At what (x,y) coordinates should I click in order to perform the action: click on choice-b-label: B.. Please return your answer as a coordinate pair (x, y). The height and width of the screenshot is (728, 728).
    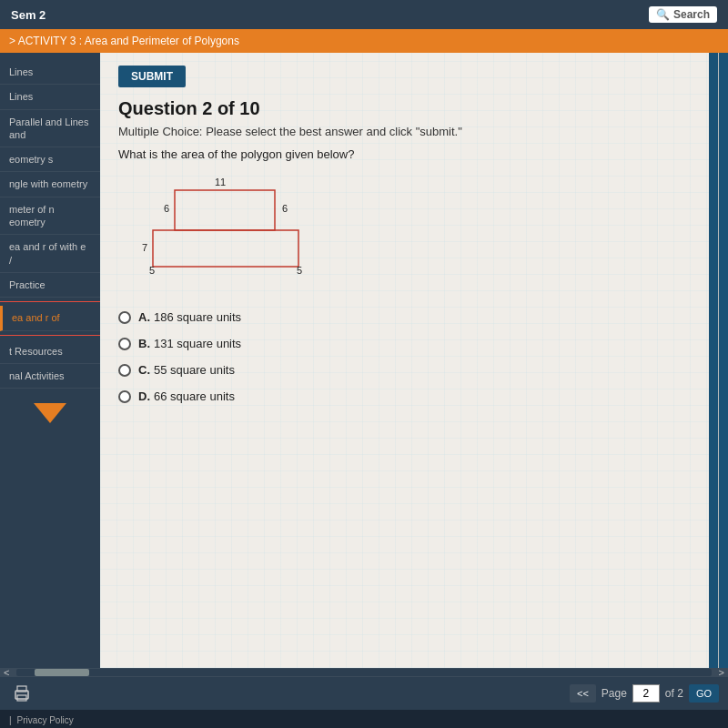
    Looking at the image, I should click on (144, 344).